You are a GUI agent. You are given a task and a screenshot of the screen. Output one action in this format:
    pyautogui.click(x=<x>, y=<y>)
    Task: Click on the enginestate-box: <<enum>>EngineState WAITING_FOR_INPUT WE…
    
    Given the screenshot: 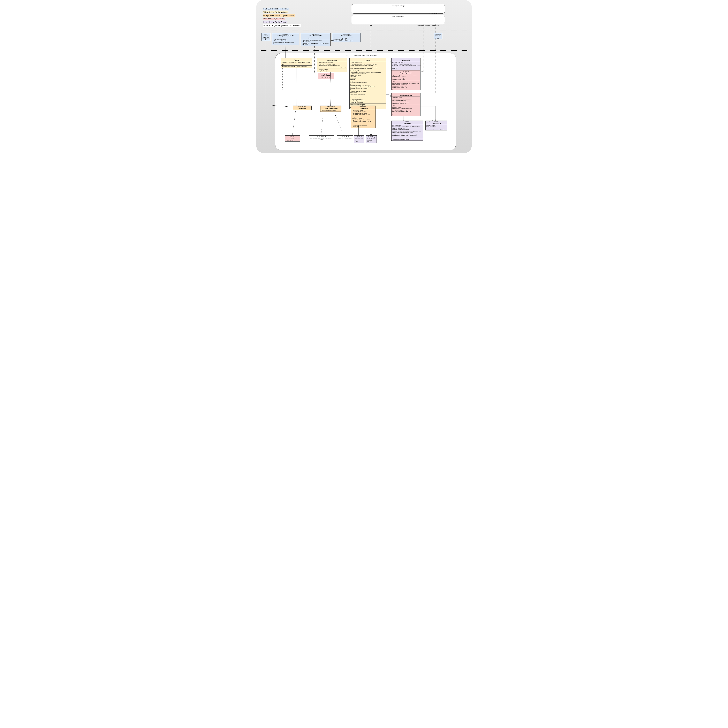 What is the action you would take?
    pyautogui.click(x=406, y=64)
    